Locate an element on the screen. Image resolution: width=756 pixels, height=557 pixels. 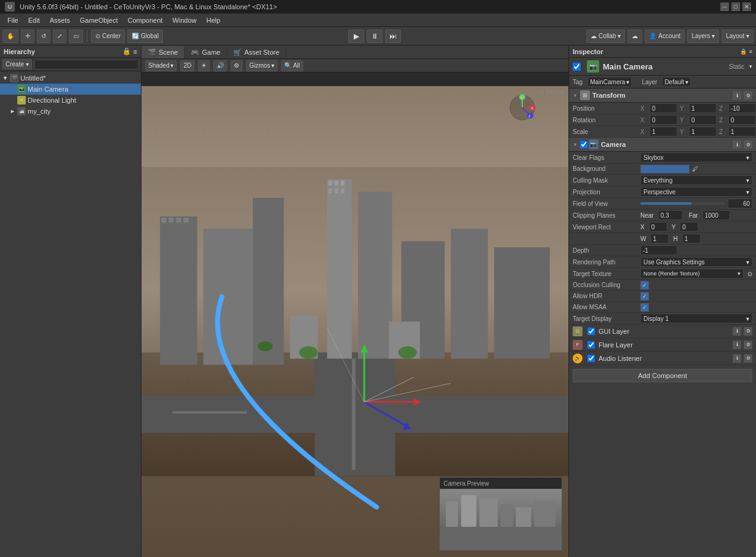
hierarchy-item-directional-light: ☀ Directional Light is located at coordinates (70, 100).